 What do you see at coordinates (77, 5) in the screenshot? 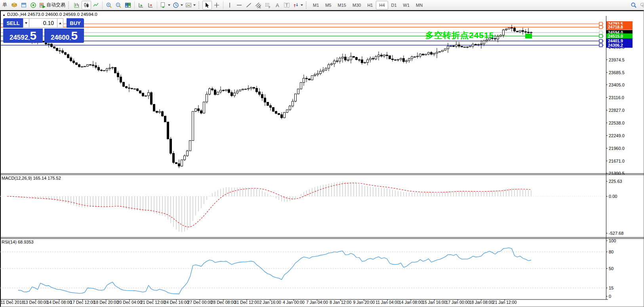
I see `bar-chart-icon` at bounding box center [77, 5].